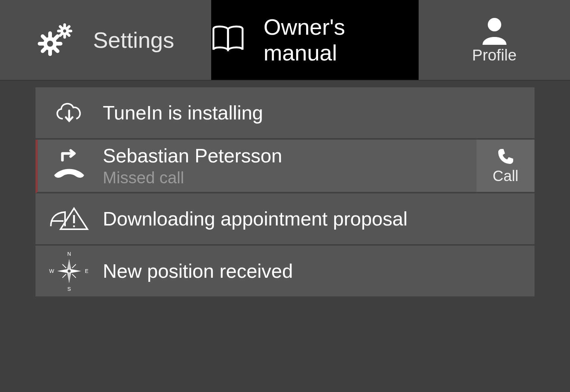  Describe the element at coordinates (285, 167) in the screenshot. I see `notification-item-missed-call: Sebastian Petersson Missed call Call` at that location.